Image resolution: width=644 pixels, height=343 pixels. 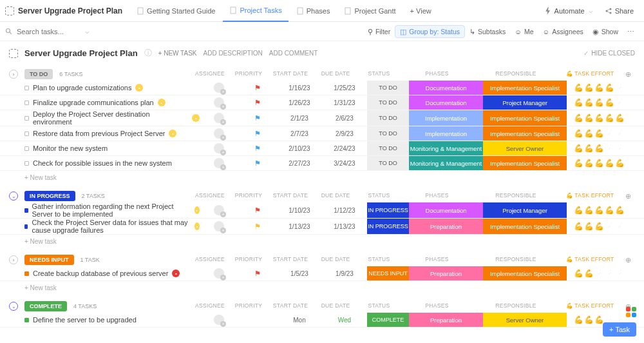 I want to click on task-name-cell: Check for possible issues in the new sys…, so click(x=100, y=163).